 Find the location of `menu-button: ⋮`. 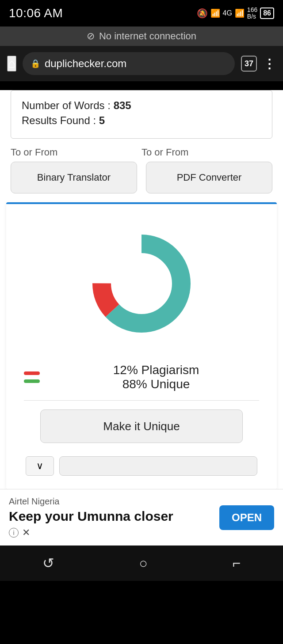

menu-button: ⋮ is located at coordinates (270, 64).